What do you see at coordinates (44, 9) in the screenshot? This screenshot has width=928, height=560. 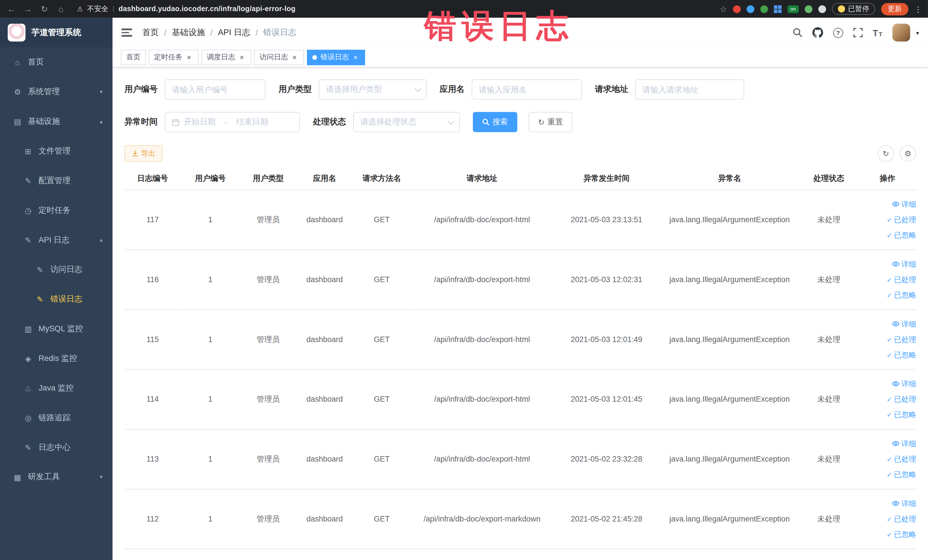 I see `reload-icon: ↻` at bounding box center [44, 9].